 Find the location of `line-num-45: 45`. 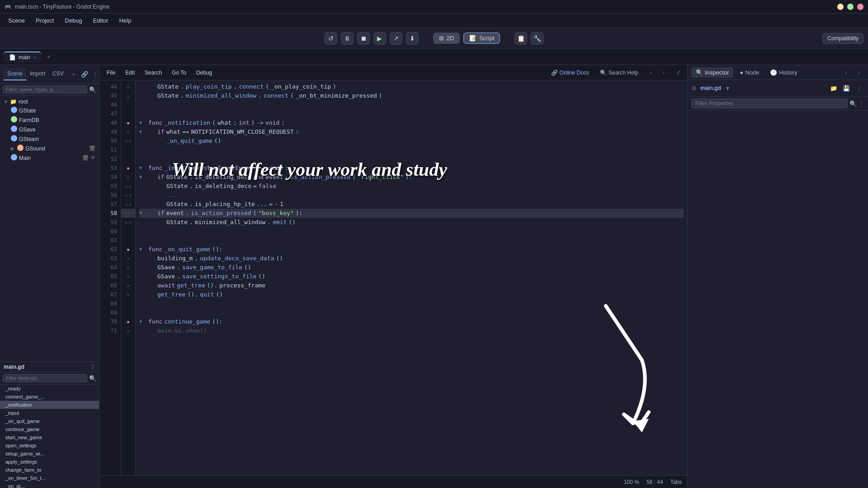

line-num-45: 45 is located at coordinates (110, 96).